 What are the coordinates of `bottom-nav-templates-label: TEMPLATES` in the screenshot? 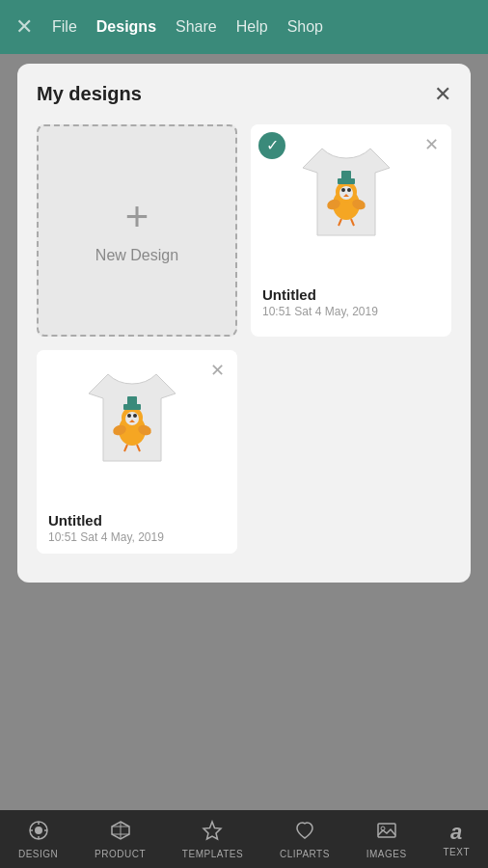 It's located at (212, 854).